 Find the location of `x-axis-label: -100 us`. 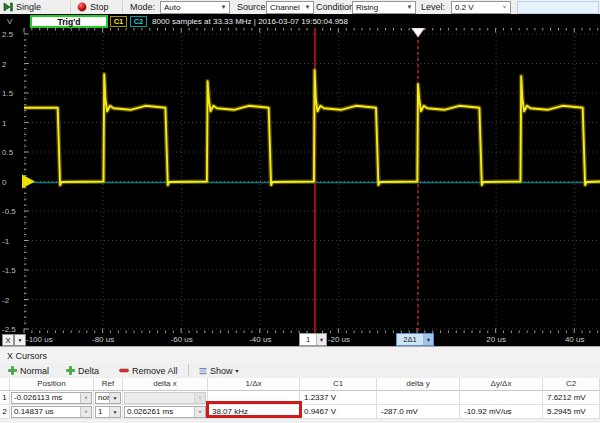

x-axis-label: -100 us is located at coordinates (40, 340).